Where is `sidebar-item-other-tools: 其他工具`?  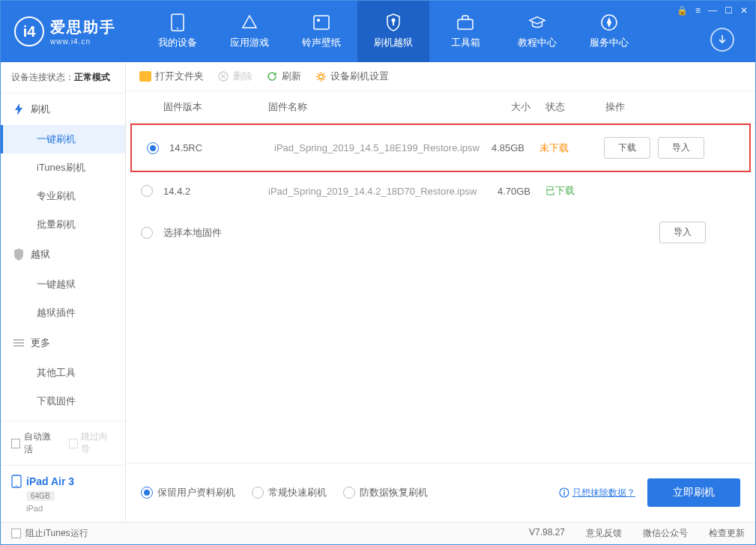
sidebar-item-other-tools: 其他工具 is located at coordinates (63, 373).